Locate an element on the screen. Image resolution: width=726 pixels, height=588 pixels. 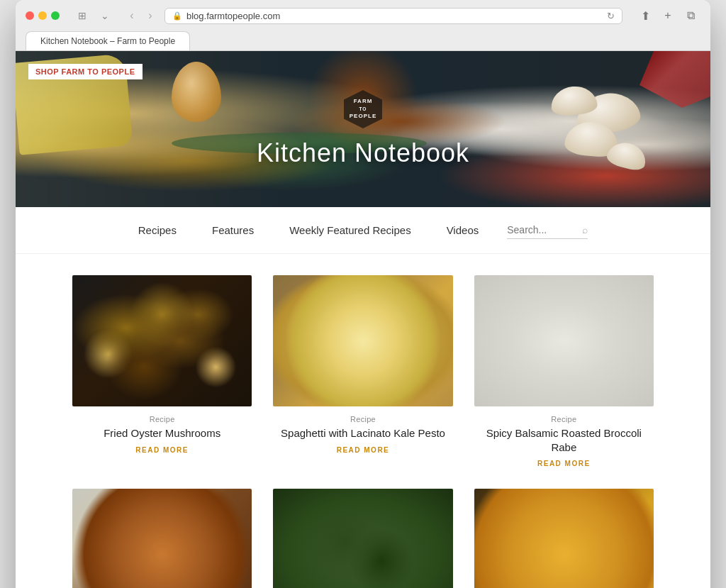
nav-recipes: Recipes is located at coordinates (157, 230).